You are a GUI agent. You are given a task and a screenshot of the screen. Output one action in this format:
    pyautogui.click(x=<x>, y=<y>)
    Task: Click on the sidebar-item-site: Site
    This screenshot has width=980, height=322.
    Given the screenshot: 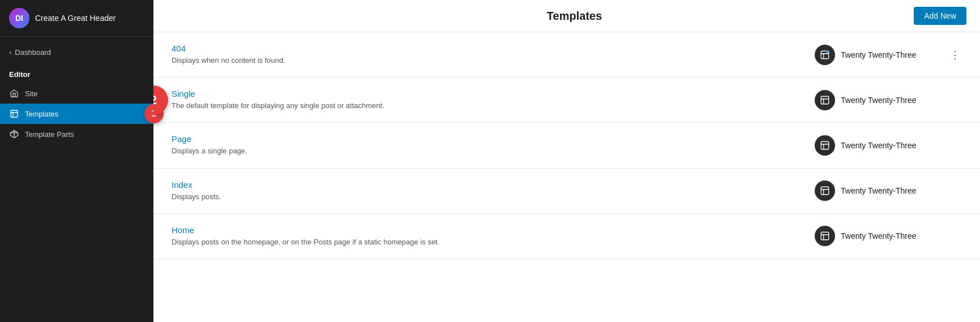 What is the action you would take?
    pyautogui.click(x=77, y=93)
    